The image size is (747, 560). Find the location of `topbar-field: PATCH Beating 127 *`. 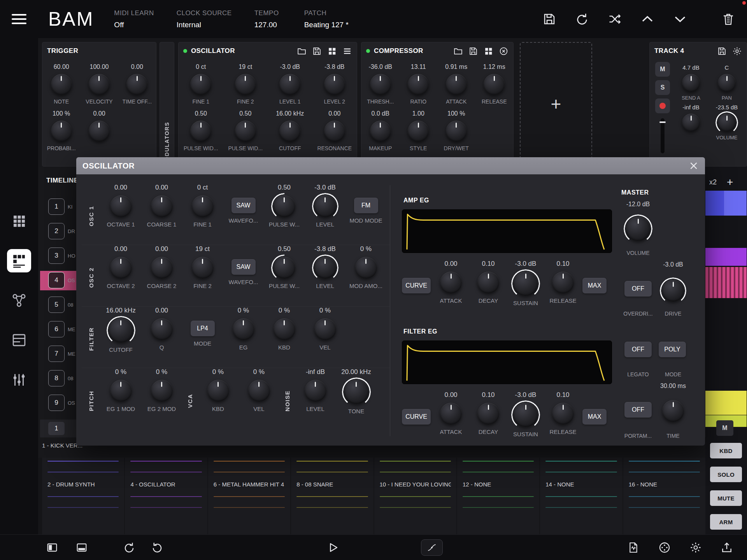

topbar-field: PATCH Beating 127 * is located at coordinates (326, 19).